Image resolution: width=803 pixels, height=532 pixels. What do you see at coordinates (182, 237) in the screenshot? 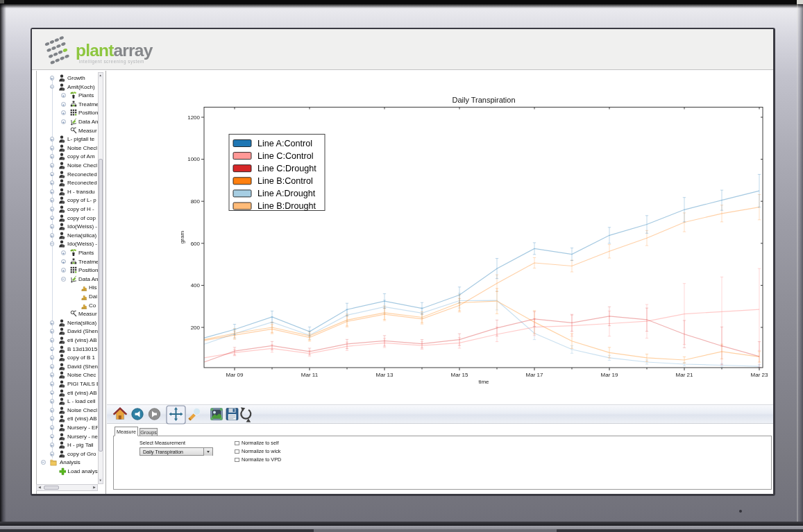
I see `svg-text: gram` at bounding box center [182, 237].